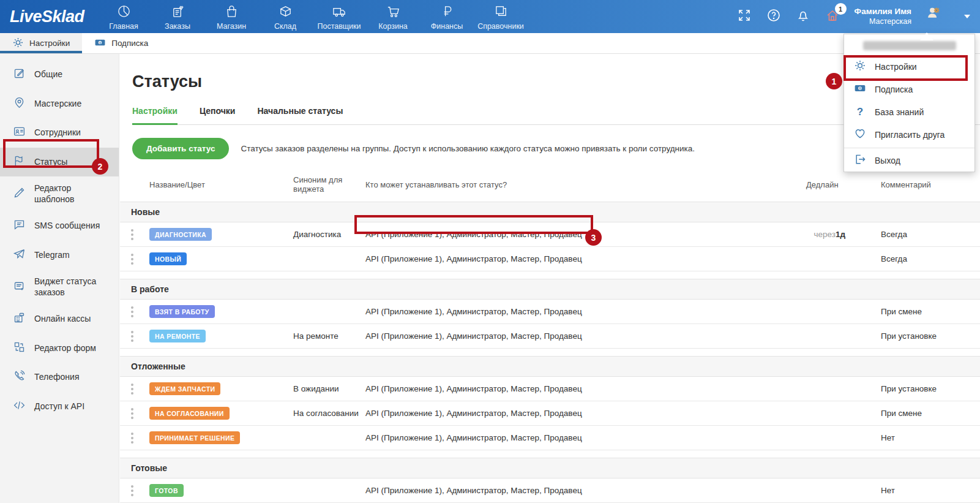 The width and height of the screenshot is (980, 503). I want to click on sidebar-item-workshops: Мастерские, so click(59, 104).